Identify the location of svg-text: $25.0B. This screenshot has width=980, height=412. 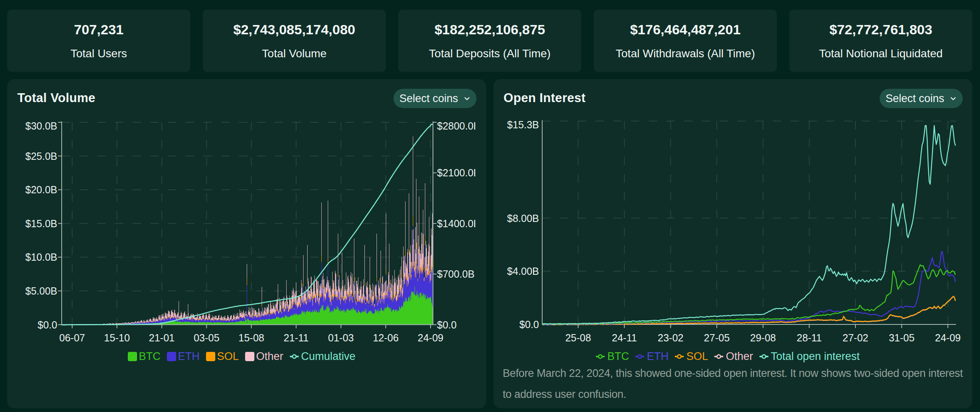
(41, 156).